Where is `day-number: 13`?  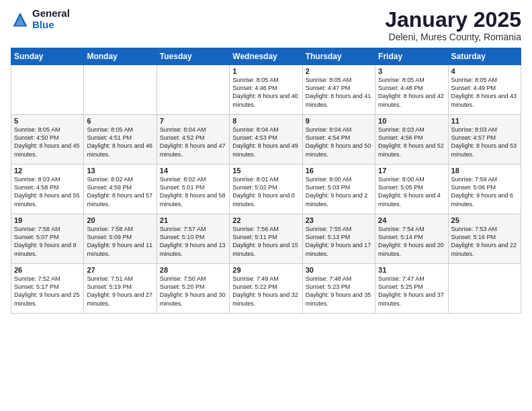 day-number: 13 is located at coordinates (120, 171).